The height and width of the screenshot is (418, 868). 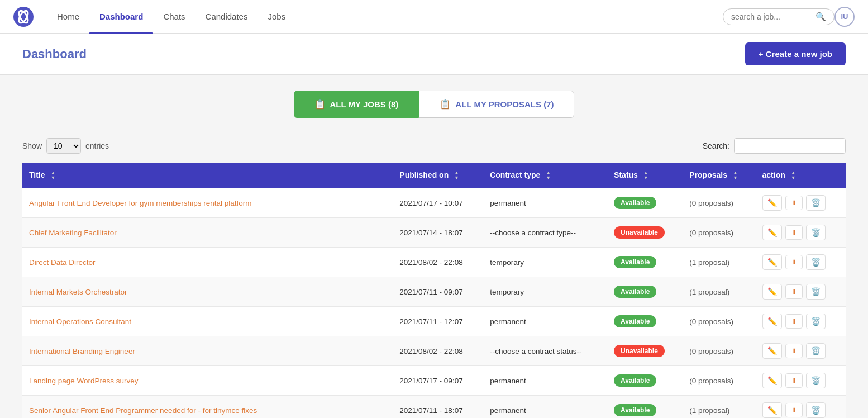 What do you see at coordinates (208, 351) in the screenshot?
I see `cell-title: International Branding Engineer` at bounding box center [208, 351].